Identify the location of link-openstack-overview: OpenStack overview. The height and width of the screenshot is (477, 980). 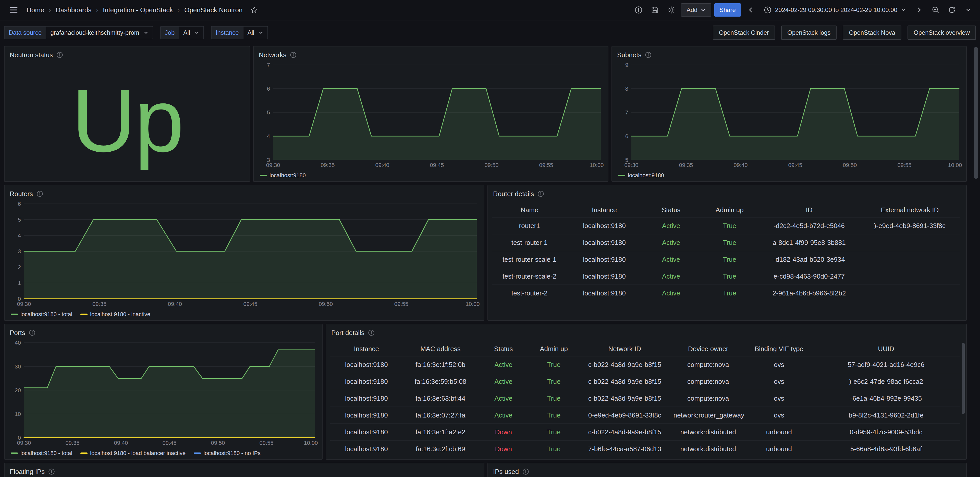
(942, 33).